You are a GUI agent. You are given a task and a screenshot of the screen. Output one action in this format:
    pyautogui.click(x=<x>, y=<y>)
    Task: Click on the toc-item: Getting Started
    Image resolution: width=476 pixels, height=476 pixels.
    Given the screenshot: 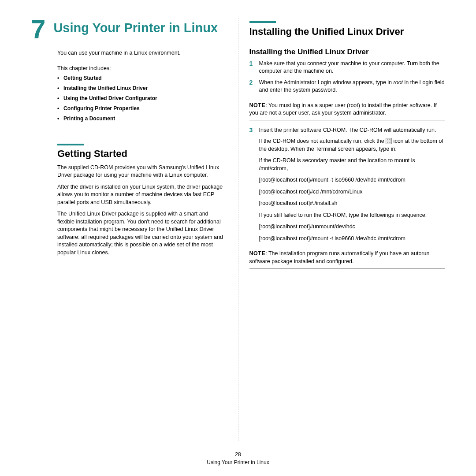 What is the action you would take?
    pyautogui.click(x=142, y=78)
    